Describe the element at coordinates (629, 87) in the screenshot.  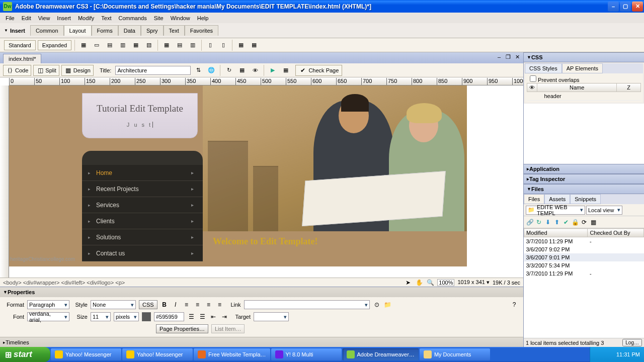
I see `z-col: Z` at that location.